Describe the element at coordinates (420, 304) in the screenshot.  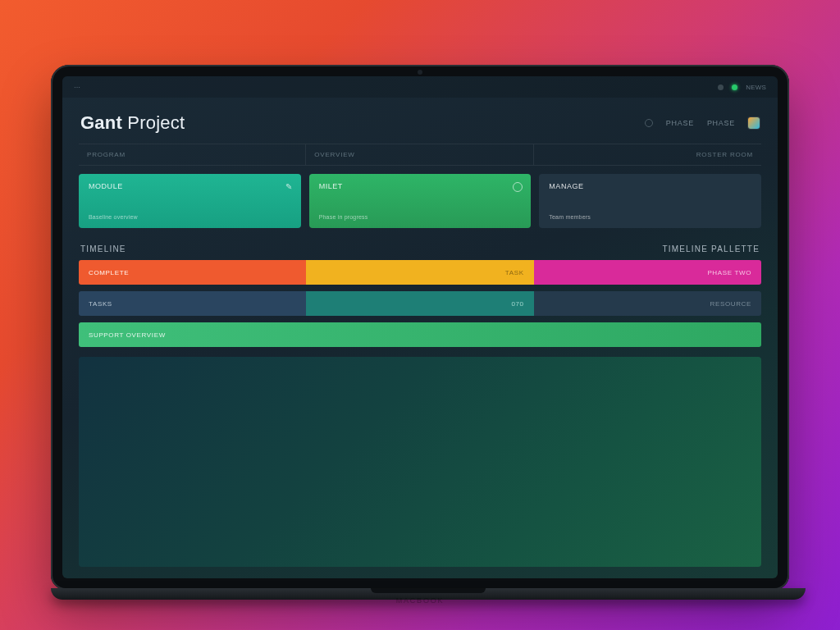
I see `timeline-bar-2: TASKS 070 RESOURCE` at that location.